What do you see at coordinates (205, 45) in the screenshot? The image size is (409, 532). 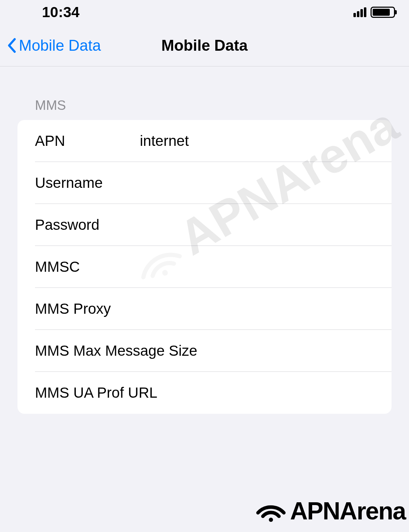 I see `page-title: Mobile Data` at bounding box center [205, 45].